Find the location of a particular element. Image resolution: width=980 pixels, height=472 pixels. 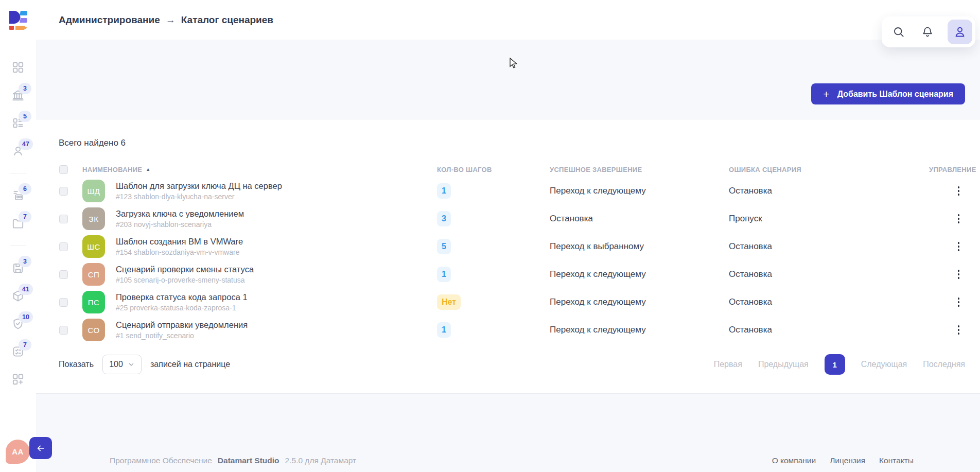

pagination-next: Следующая is located at coordinates (884, 364).